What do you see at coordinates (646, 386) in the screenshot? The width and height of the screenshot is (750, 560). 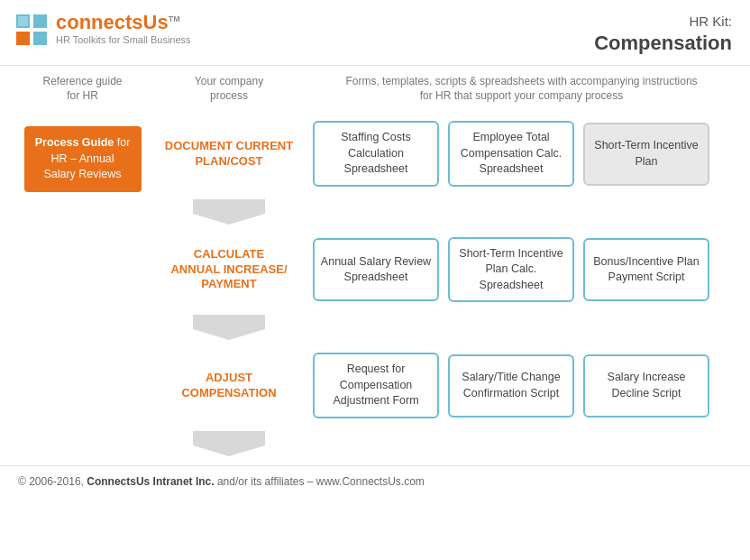 I see `tool-salary-decline: Salary Increase Decline Script` at bounding box center [646, 386].